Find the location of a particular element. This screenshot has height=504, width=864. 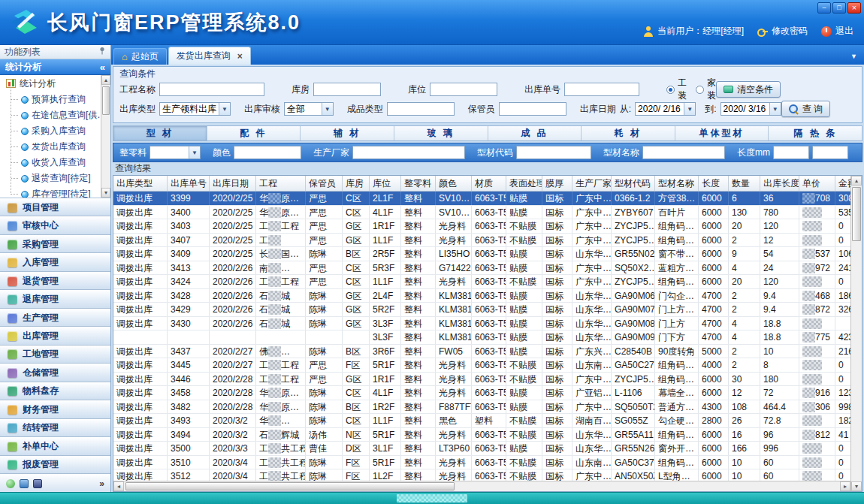

profile-name-input is located at coordinates (684, 152).